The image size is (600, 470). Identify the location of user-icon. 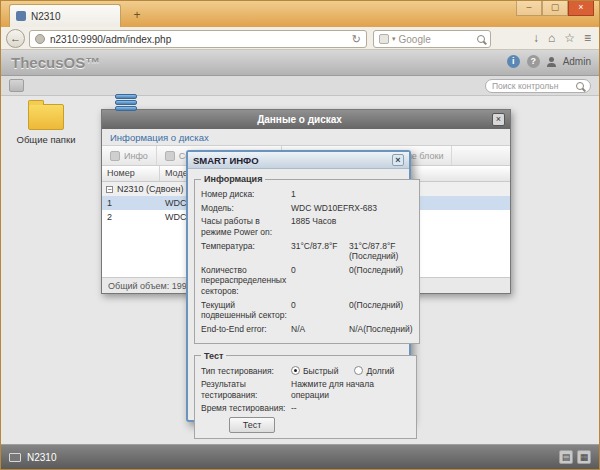
(552, 62).